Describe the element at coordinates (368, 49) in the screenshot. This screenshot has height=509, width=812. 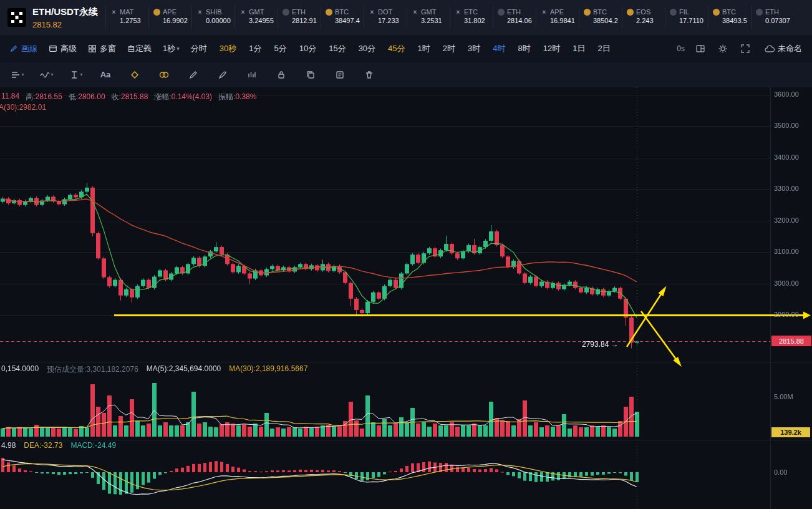
I see `interval-button: 30分` at that location.